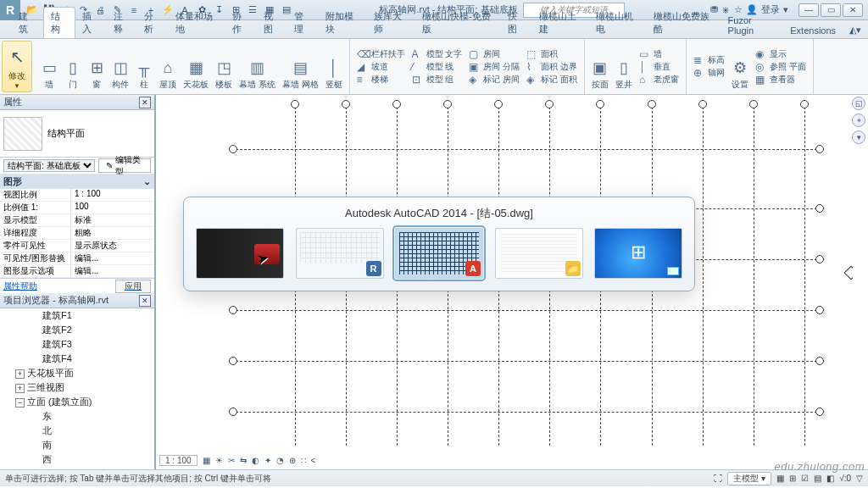 Image resolution: width=868 pixels, height=488 pixels. I want to click on hide-icon: ⊕, so click(292, 461).